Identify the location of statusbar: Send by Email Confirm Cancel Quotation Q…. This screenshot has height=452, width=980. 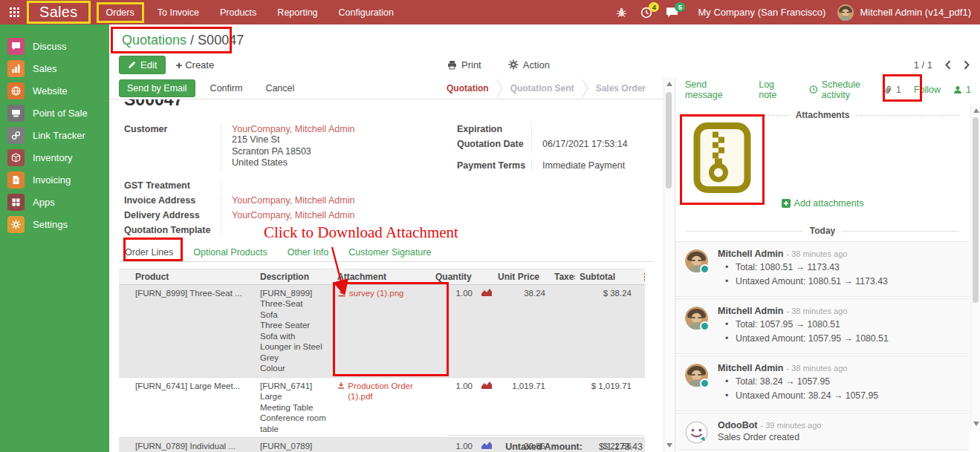
(386, 88).